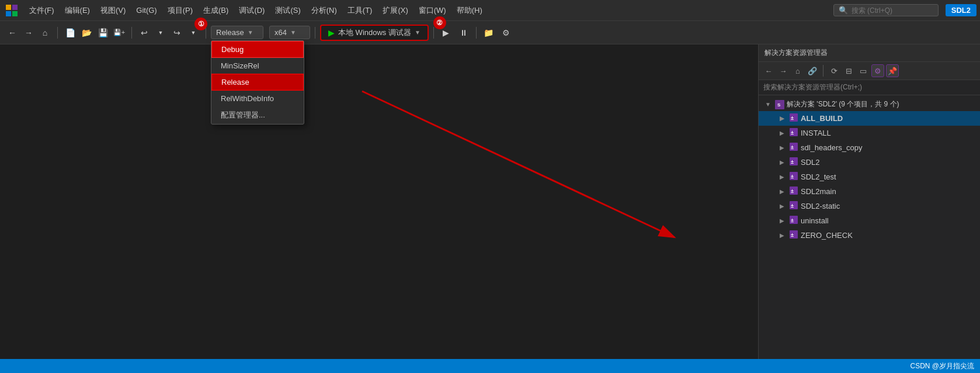  Describe the element at coordinates (820, 206) in the screenshot. I see `project-label-6: SDL2-static` at that location.